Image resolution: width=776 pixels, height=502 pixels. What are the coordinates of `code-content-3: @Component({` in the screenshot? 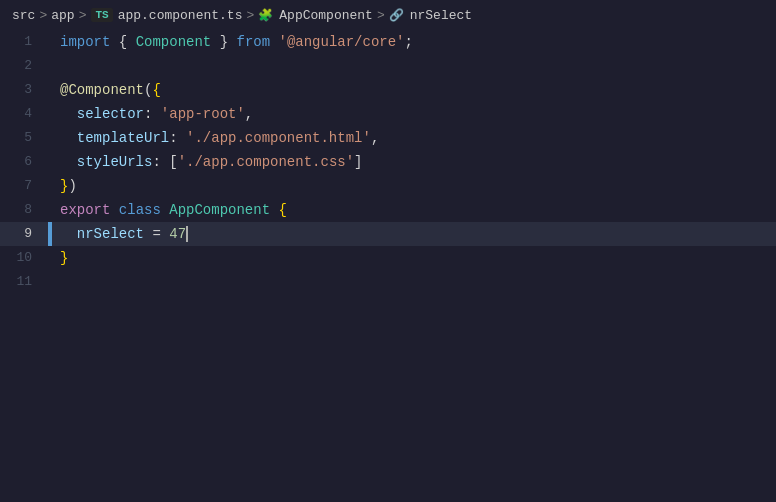 It's located at (106, 90).